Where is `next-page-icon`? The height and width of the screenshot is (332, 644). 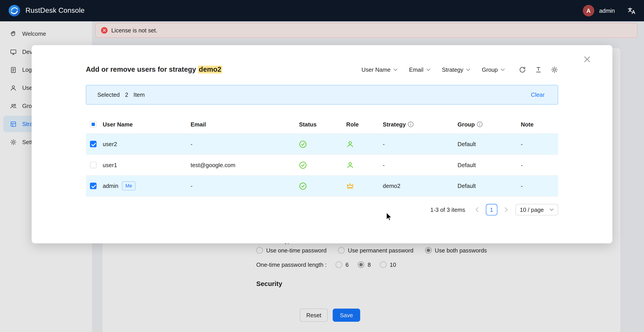 next-page-icon is located at coordinates (506, 210).